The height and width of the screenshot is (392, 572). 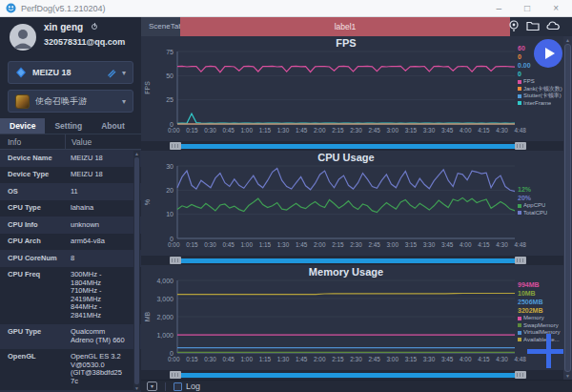 I want to click on play-button, so click(x=548, y=53).